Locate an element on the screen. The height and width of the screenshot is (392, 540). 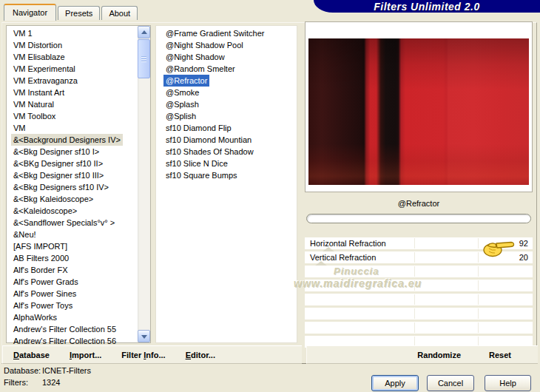
editor-button: Editor... is located at coordinates (200, 355).